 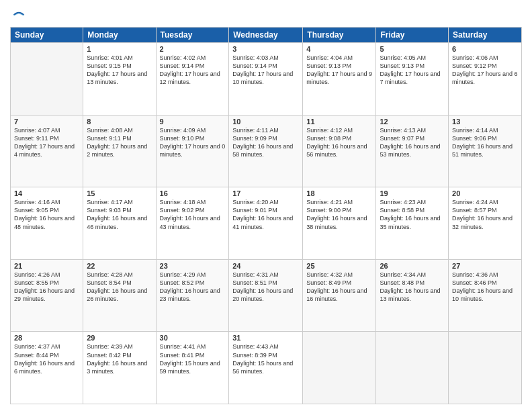 What do you see at coordinates (266, 151) in the screenshot?
I see `calendar-cell: 10Sunrise: 4:11 AM Sunset: 9:09 PM Dayli…` at bounding box center [266, 151].